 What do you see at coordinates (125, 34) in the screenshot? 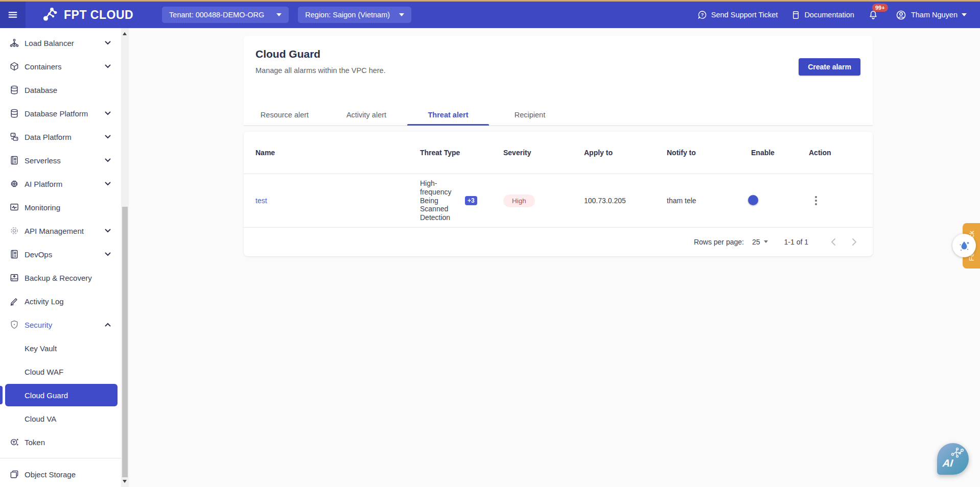
I see `scrollbar-up-arrow-icon` at bounding box center [125, 34].